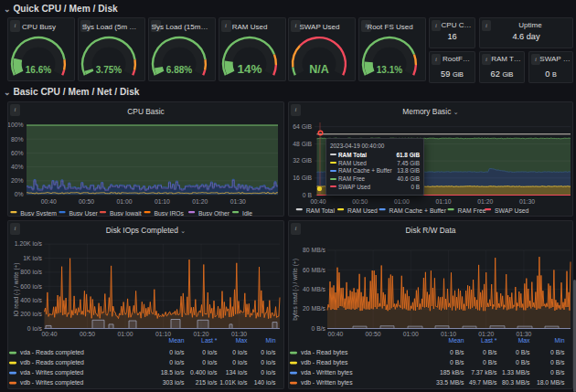 Image resolution: width=576 pixels, height=392 pixels. I want to click on svg-text: Busy User, so click(83, 214).